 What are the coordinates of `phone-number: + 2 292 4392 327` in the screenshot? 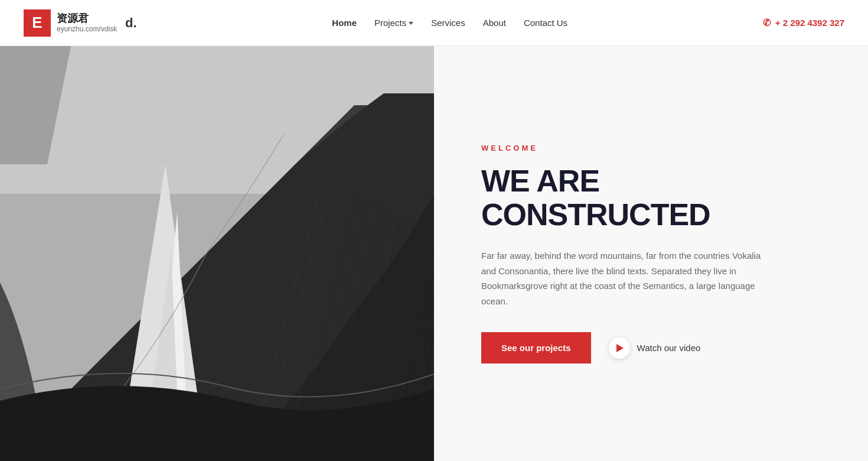 It's located at (810, 22).